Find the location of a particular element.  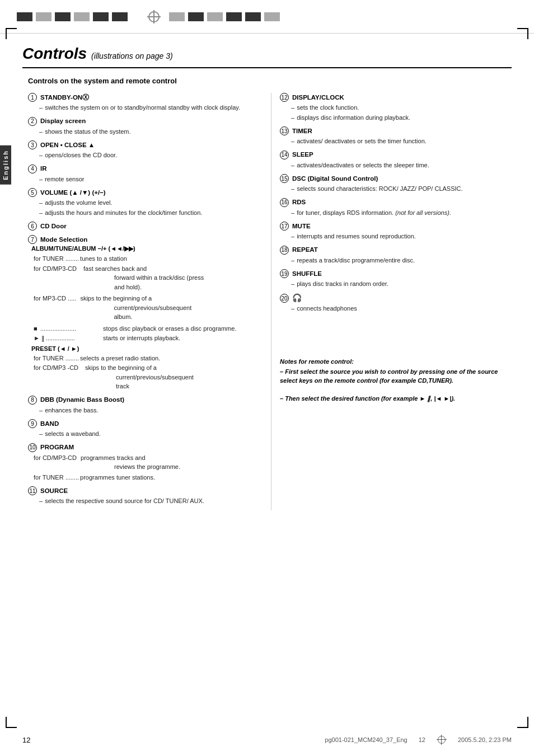

note-line-1: – First select the source you wish to co… is located at coordinates (396, 376).